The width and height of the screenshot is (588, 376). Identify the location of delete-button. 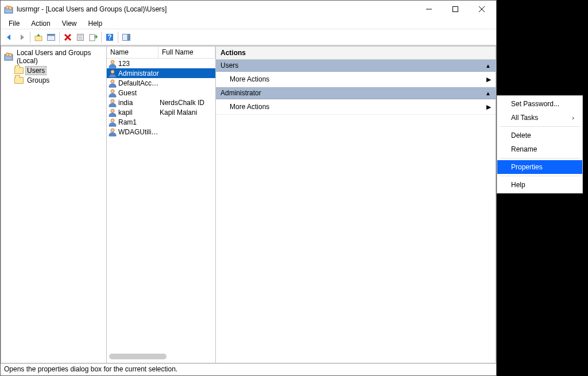
(68, 37).